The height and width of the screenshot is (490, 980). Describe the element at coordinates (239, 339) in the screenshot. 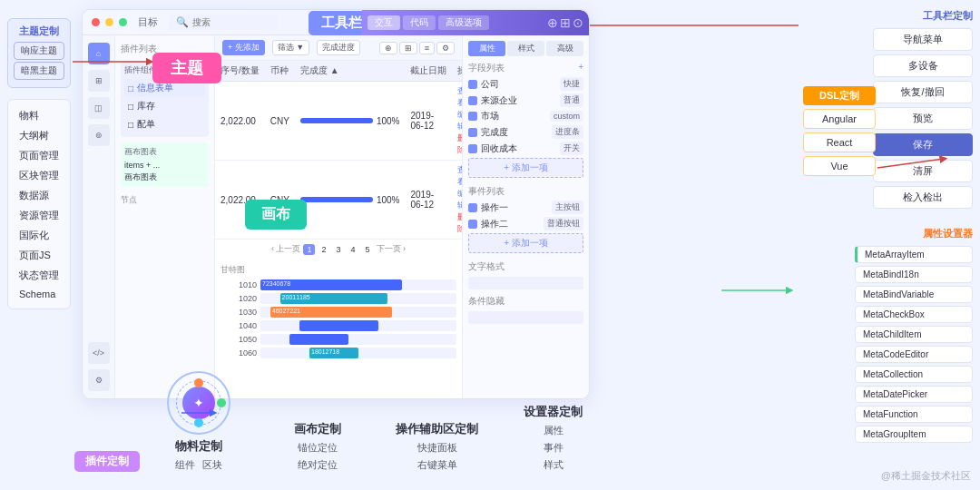

I see `gantt-label-5: 1050` at that location.